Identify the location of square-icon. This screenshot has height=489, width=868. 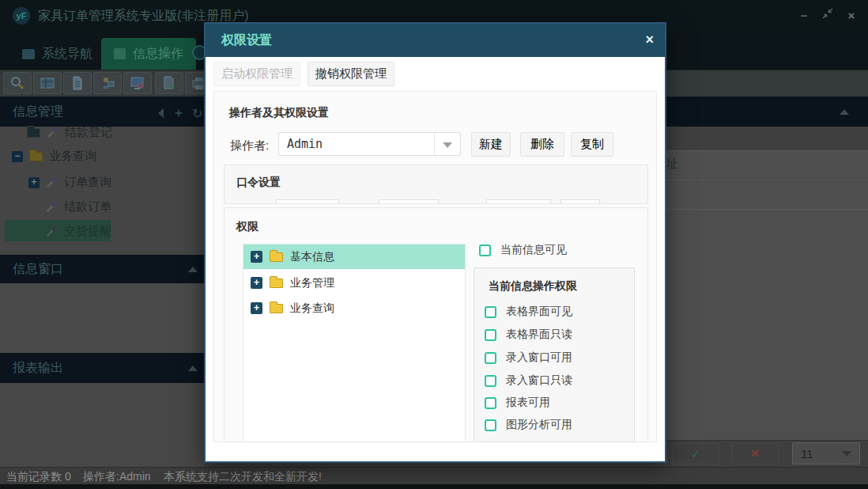
(28, 54).